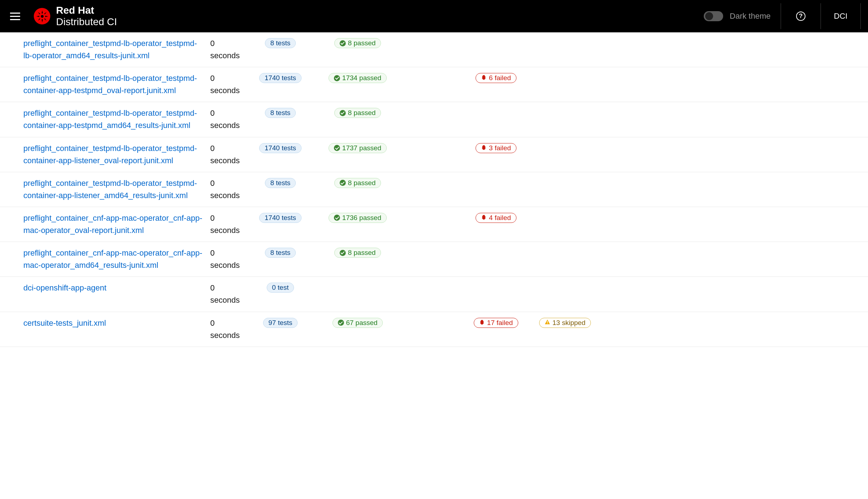  I want to click on result-file-link: certsuite-tests_junit.xml, so click(65, 323).